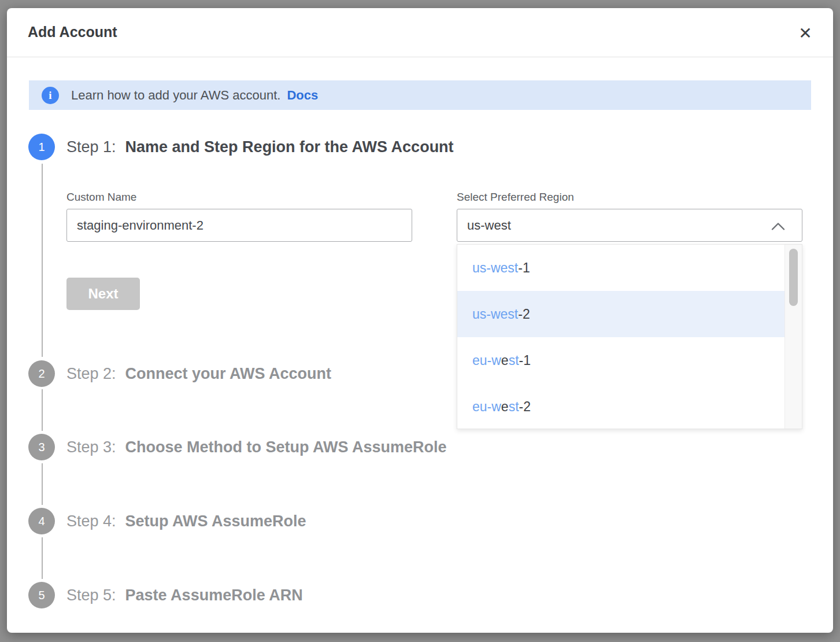 The image size is (840, 642). Describe the element at coordinates (91, 522) in the screenshot. I see `step-4-prefix: Step 4:` at that location.